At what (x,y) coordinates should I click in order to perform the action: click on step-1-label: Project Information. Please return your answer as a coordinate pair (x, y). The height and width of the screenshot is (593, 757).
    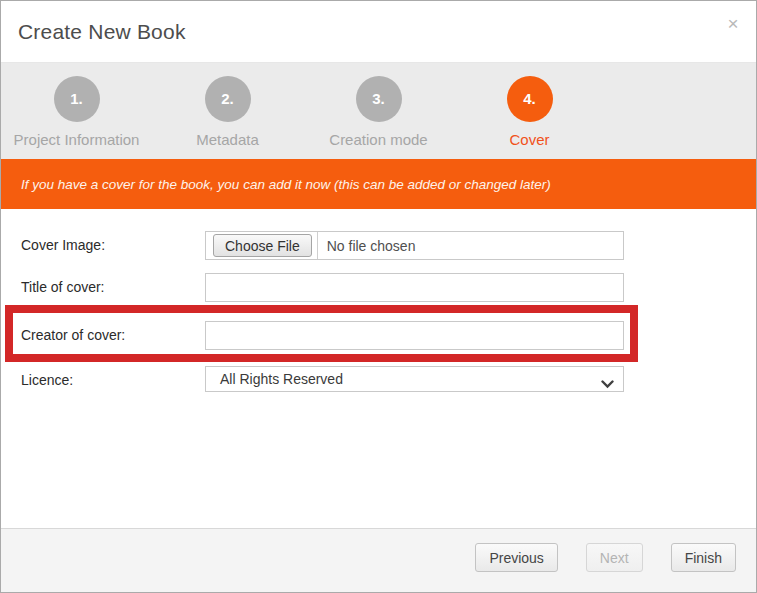
    Looking at the image, I should click on (76, 140).